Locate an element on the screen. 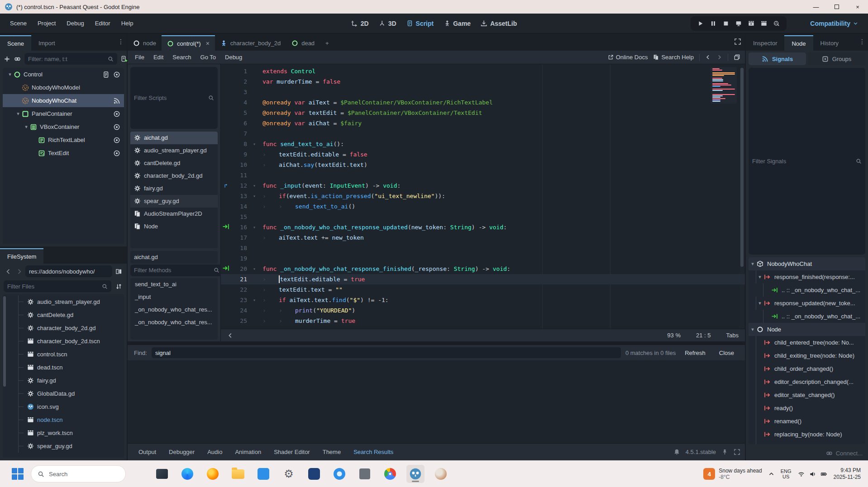 Image resolution: width=868 pixels, height=487 pixels. signal-connection-icon is located at coordinates (117, 101).